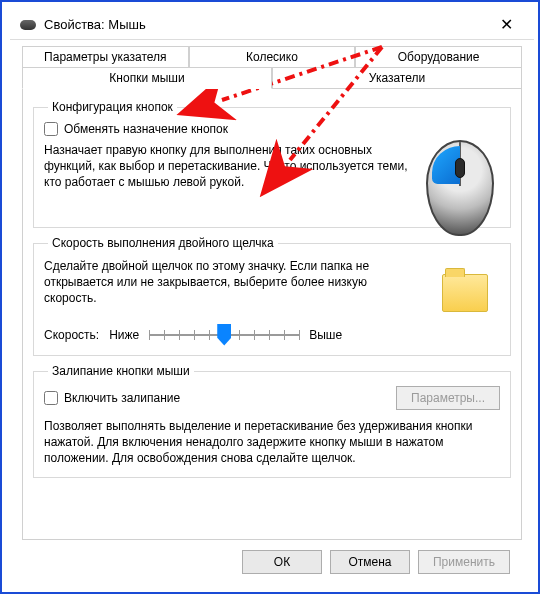 This screenshot has height=594, width=540. Describe the element at coordinates (72, 335) in the screenshot. I see `speed-label: Скорость:` at that location.